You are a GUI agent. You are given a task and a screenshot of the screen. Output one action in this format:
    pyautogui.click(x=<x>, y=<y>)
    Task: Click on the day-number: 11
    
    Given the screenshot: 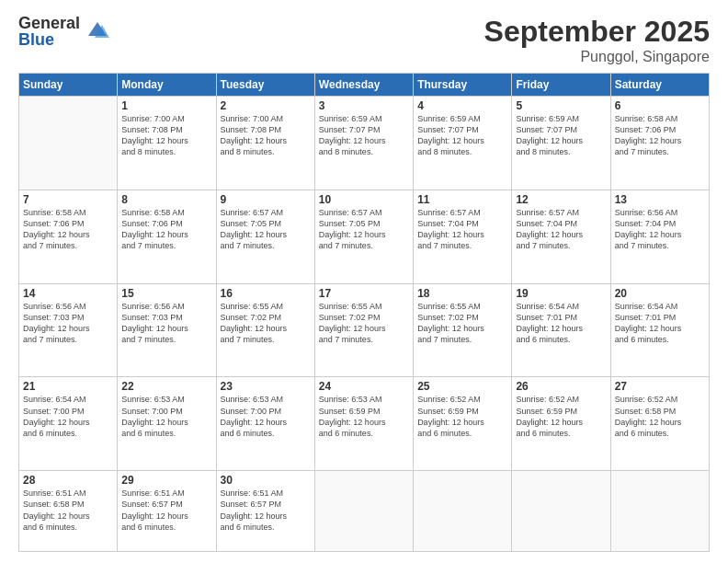 What is the action you would take?
    pyautogui.click(x=462, y=200)
    